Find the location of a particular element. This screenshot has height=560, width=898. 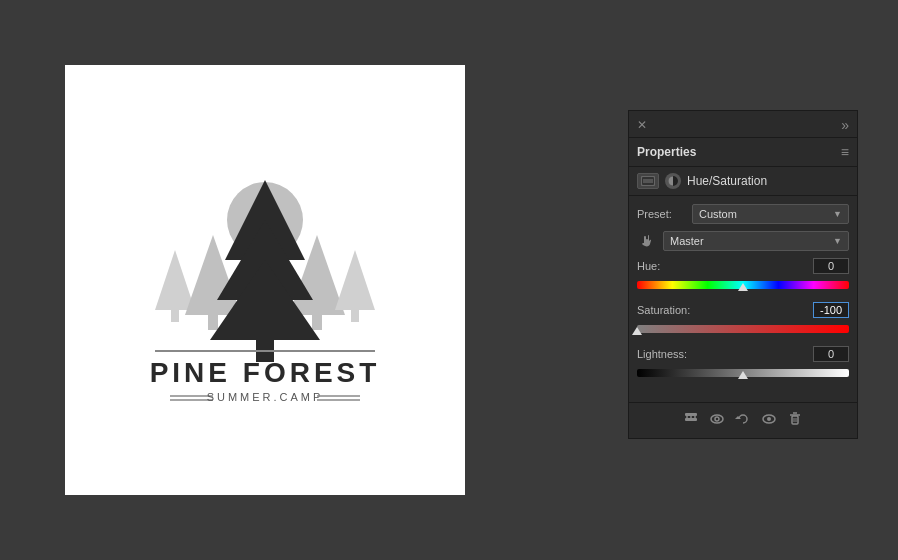

hue-track is located at coordinates (743, 285).